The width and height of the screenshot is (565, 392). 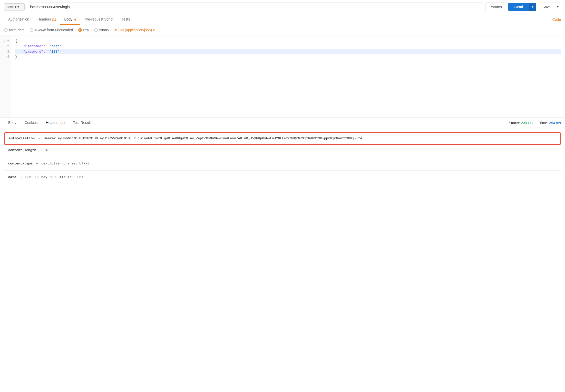 I want to click on code-line-1: {, so click(x=288, y=41).